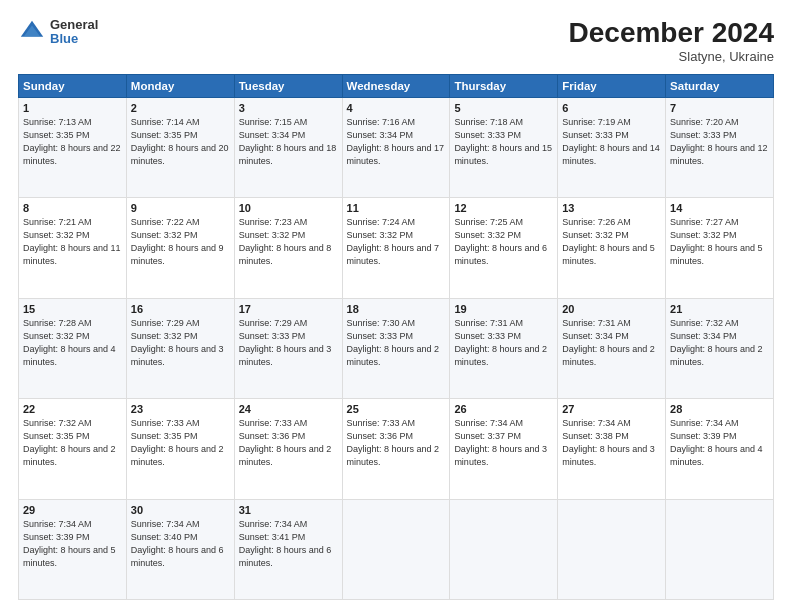  Describe the element at coordinates (672, 34) in the screenshot. I see `month-year: December 2024` at that location.